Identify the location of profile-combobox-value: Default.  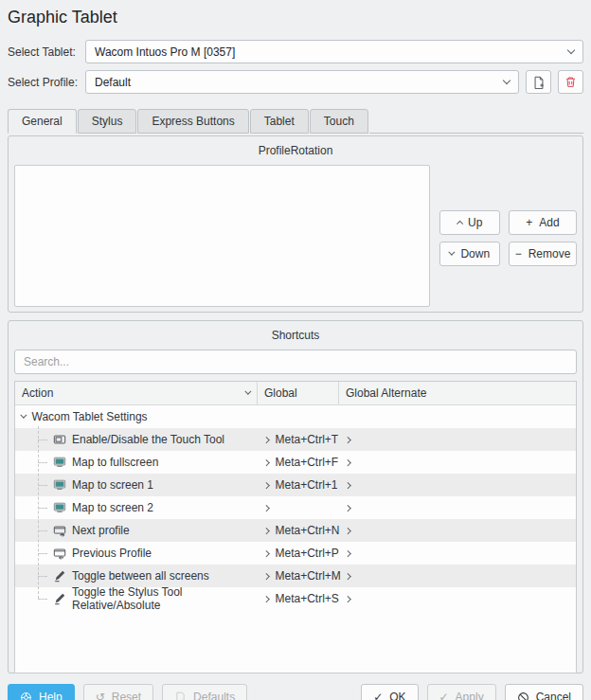
(113, 82).